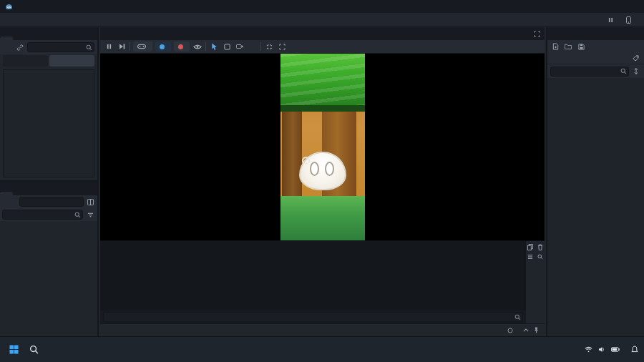 Image resolution: width=644 pixels, height=362 pixels. Describe the element at coordinates (537, 331) in the screenshot. I see `pin-panel-icon` at that location.